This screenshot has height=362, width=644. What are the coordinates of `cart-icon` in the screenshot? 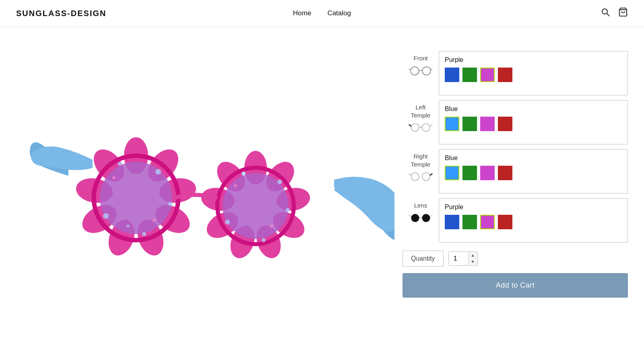 It's located at (623, 12).